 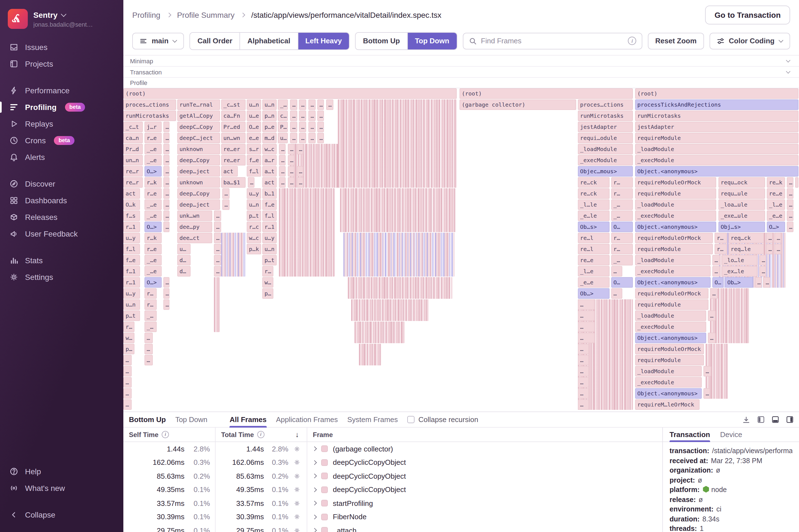 What do you see at coordinates (133, 127) in the screenshot?
I see `flame-frame: _c…t` at bounding box center [133, 127].